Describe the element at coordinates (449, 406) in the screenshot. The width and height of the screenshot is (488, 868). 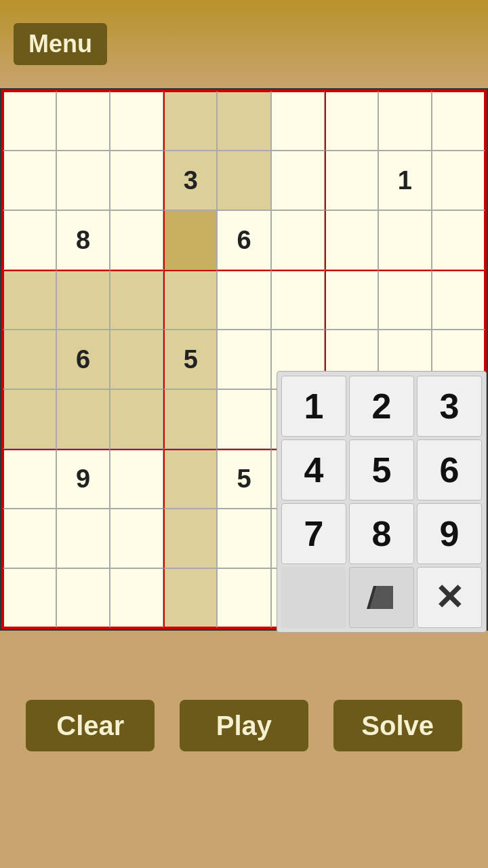
I see `numpad-3: 3` at that location.